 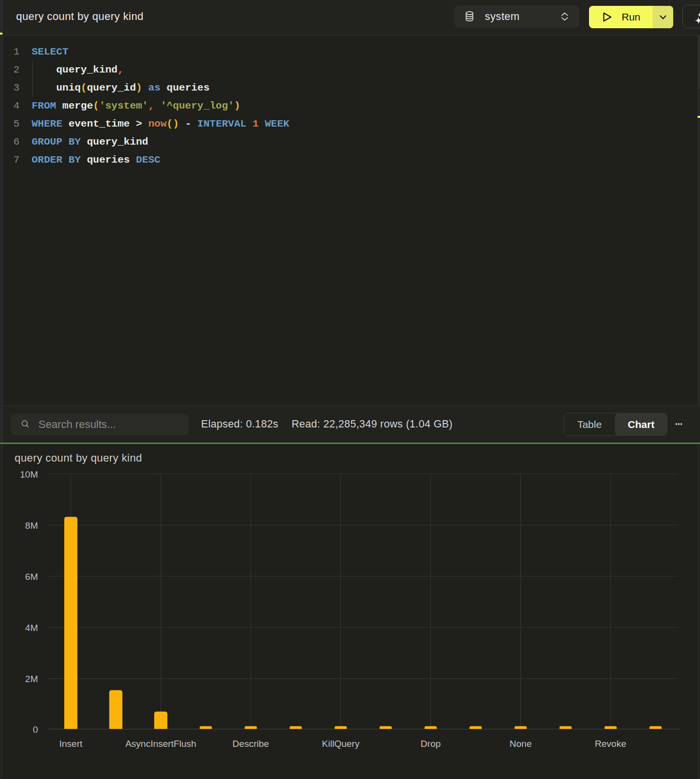 I want to click on svg-text: 10M, so click(x=29, y=474).